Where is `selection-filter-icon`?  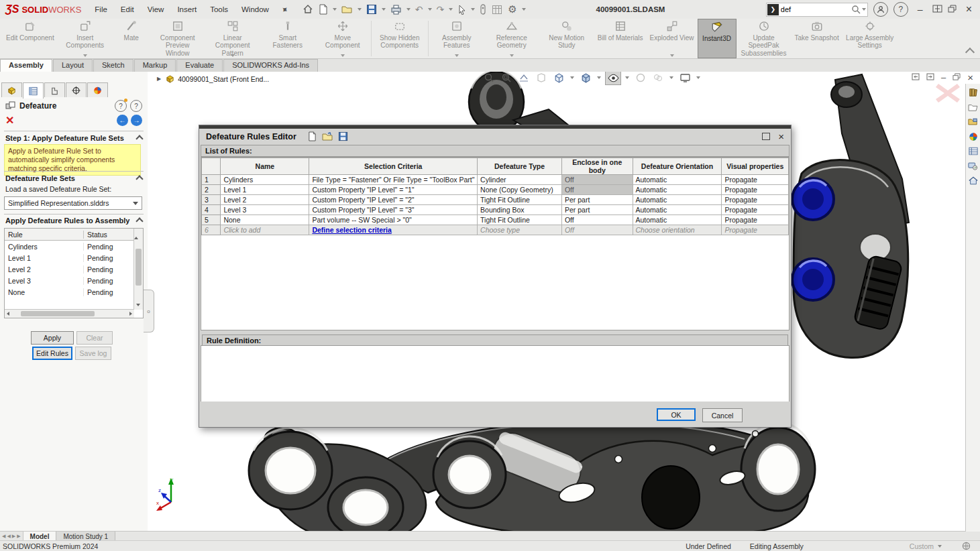
selection-filter-icon is located at coordinates (483, 9).